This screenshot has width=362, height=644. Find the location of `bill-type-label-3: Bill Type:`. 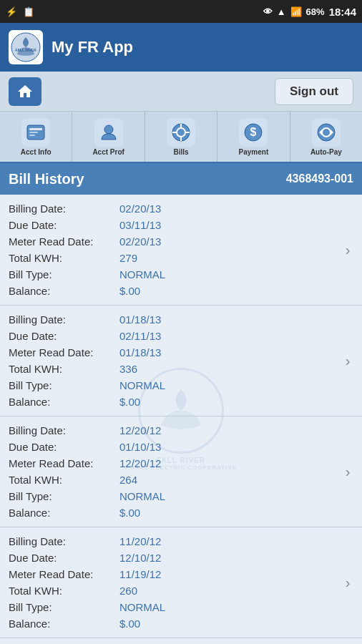

bill-type-label-3: Bill Type: is located at coordinates (64, 497).